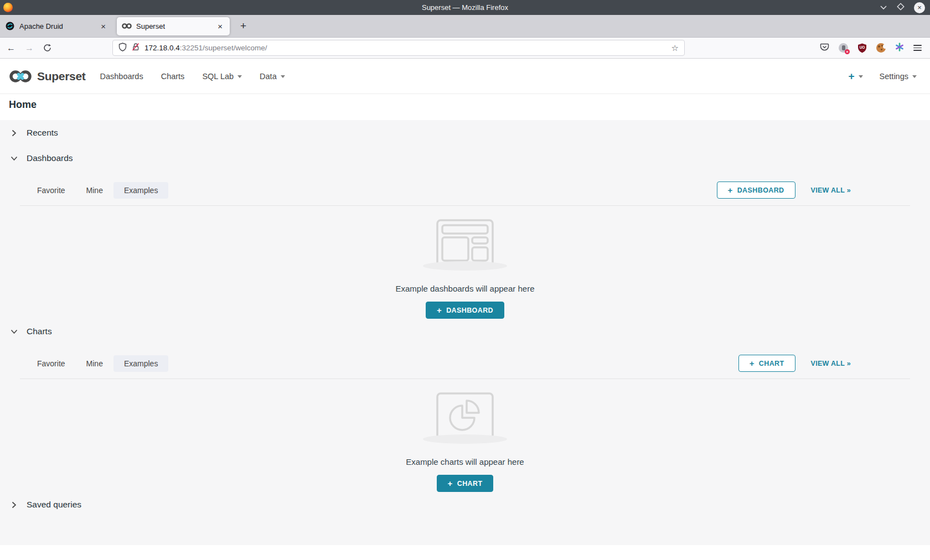  I want to click on browser-toolbar: ← → 172.18.0.4:32251/superset/welcome/ ☆…, so click(465, 48).